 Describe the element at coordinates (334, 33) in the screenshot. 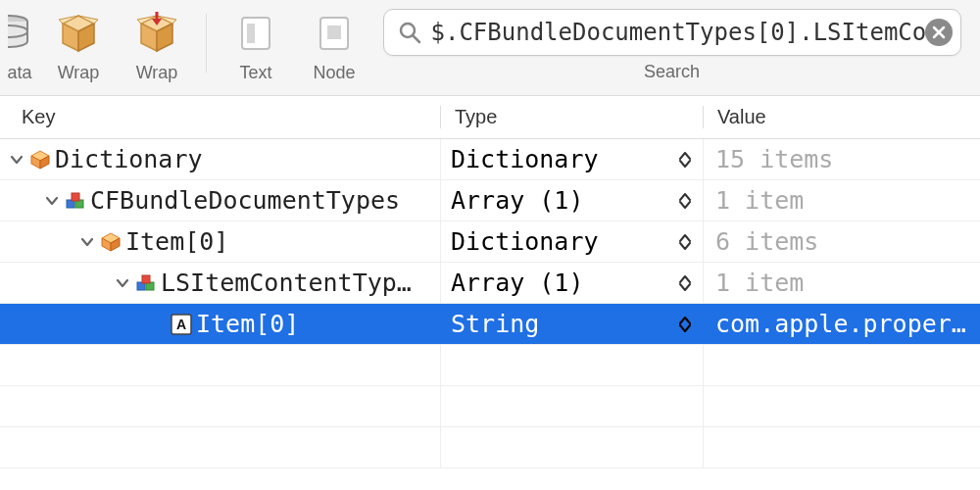

I see `node-page-icon` at that location.